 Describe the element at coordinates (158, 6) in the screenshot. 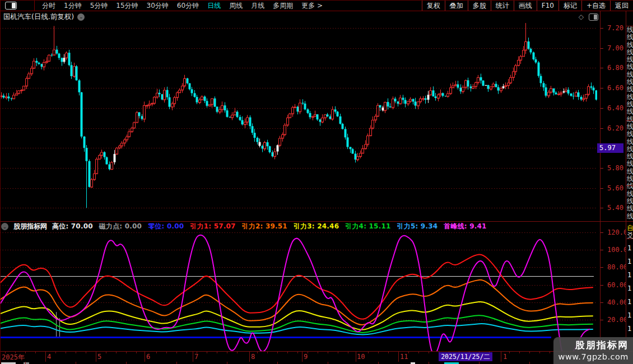

I see `tab-30min: 30分钟` at that location.